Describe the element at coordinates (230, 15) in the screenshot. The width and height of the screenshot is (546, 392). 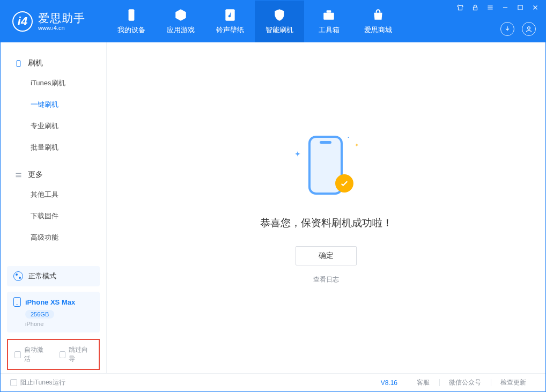
I see `music-note-icon` at that location.